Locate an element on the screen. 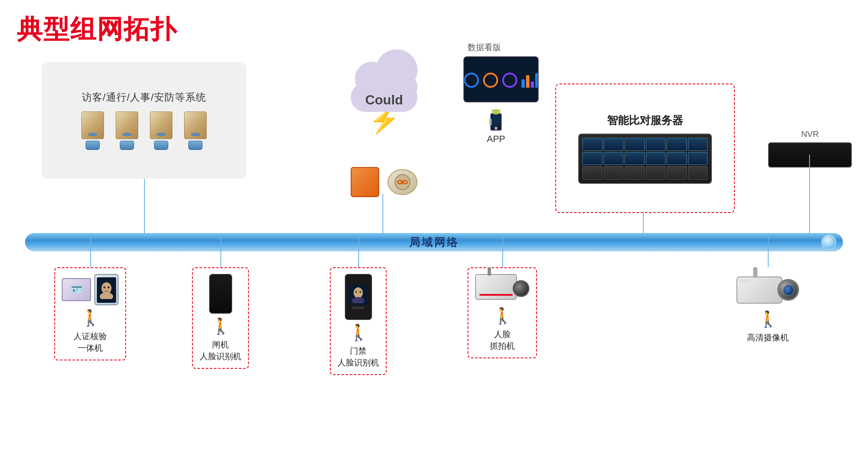  person-row-5: 🚶 is located at coordinates (768, 319).